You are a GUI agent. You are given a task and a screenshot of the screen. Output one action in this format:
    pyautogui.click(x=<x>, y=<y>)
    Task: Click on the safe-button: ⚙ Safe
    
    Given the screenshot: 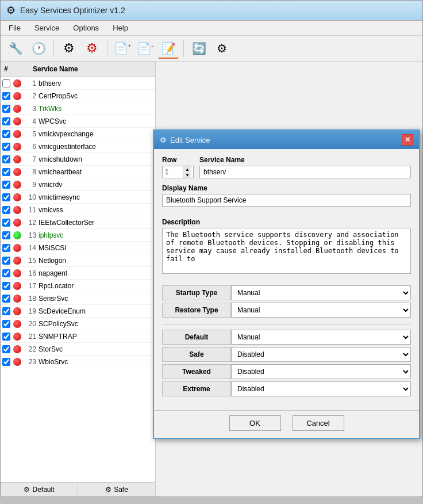 What is the action you would take?
    pyautogui.click(x=117, y=490)
    